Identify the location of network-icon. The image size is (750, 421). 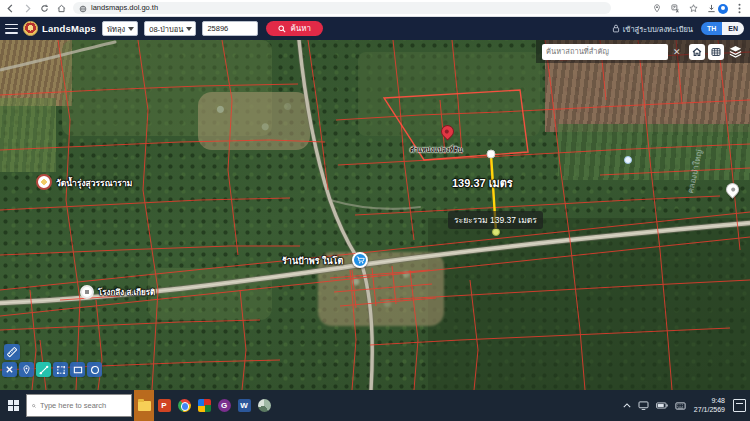
(644, 406).